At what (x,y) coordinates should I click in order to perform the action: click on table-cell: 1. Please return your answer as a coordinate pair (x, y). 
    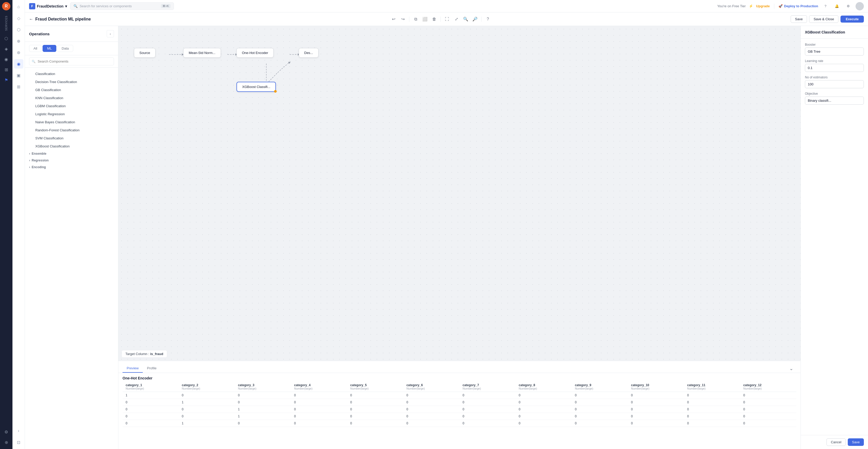
    Looking at the image, I should click on (207, 402).